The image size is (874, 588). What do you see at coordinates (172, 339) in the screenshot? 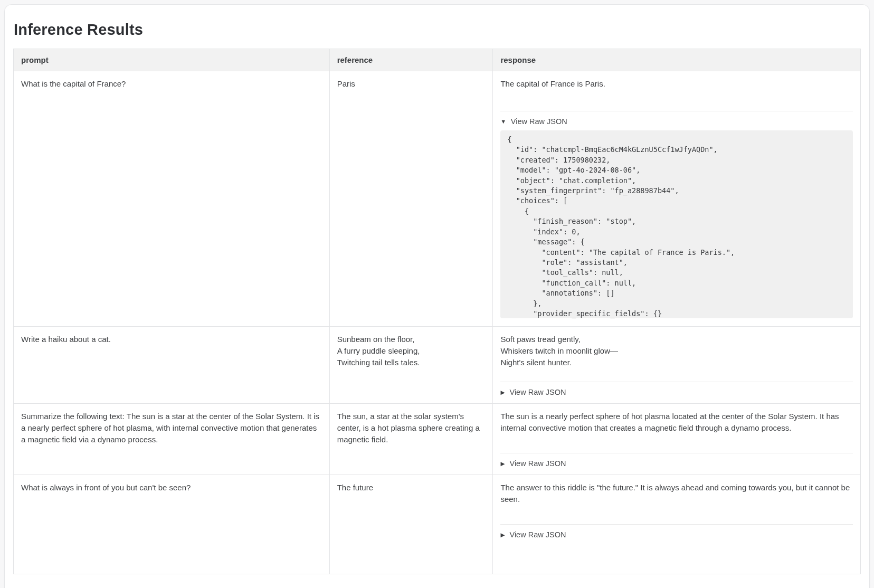
I see `prompt-text: Write a haiku about a cat.` at bounding box center [172, 339].